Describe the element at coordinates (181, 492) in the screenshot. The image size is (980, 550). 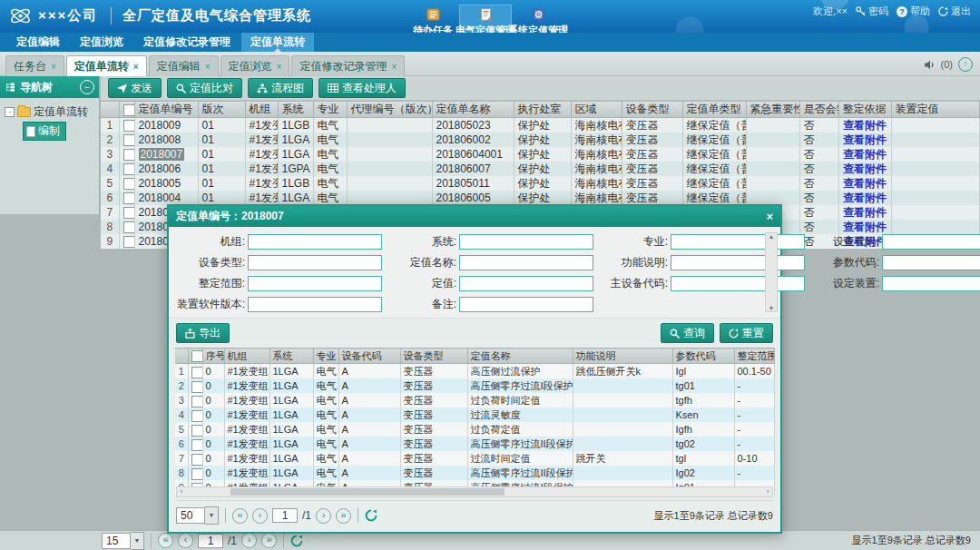
I see `scroll-left-icon: ‹` at that location.